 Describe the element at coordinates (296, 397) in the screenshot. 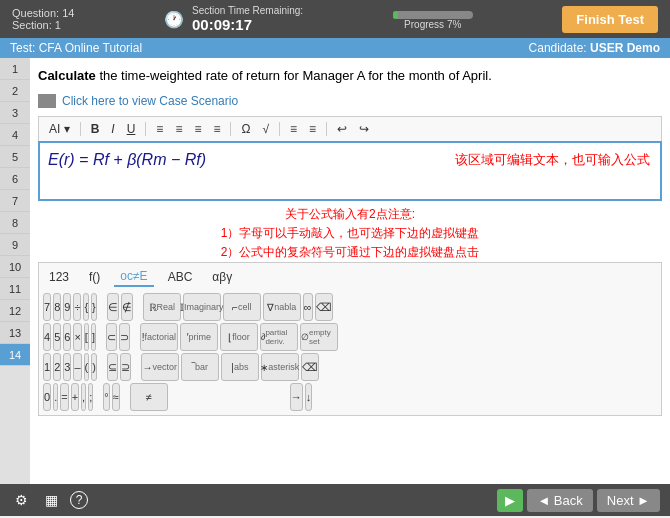

I see `key-arrow-right: →` at that location.